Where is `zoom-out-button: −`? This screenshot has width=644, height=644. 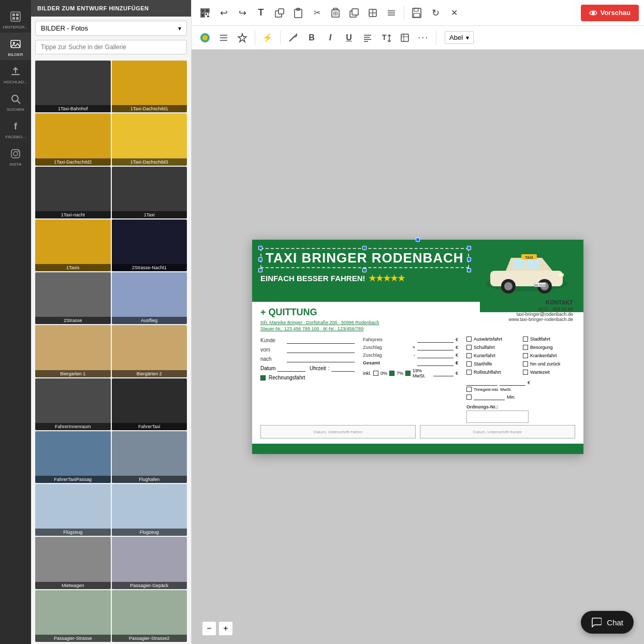
zoom-out-button: − is located at coordinates (209, 628).